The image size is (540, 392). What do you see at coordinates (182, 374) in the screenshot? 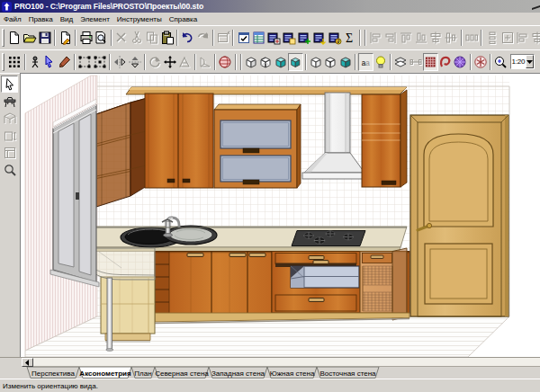
I see `svg-text: Северная стена` at bounding box center [182, 374].